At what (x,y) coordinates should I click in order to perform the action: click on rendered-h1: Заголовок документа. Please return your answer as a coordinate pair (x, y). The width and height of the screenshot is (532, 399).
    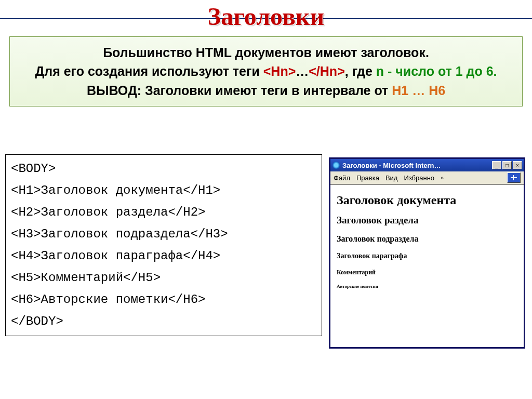
    Looking at the image, I should click on (427, 201).